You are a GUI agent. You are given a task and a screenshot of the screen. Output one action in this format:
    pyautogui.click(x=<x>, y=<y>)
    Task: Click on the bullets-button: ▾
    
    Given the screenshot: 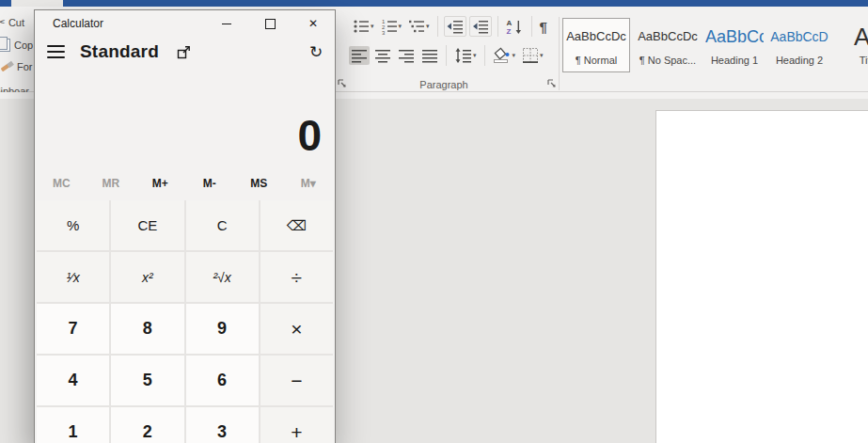 What is the action you would take?
    pyautogui.click(x=363, y=26)
    